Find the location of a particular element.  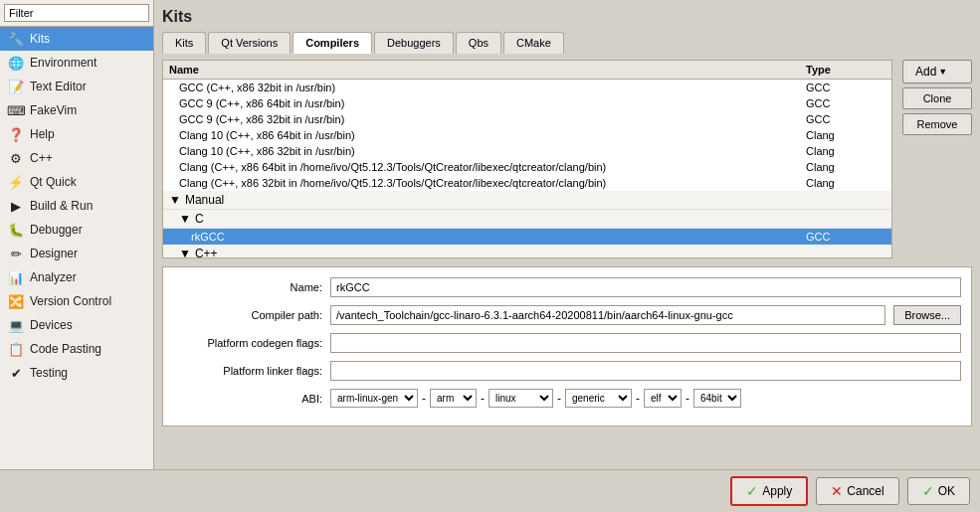

debugger-icon: 🐛 is located at coordinates (16, 230).